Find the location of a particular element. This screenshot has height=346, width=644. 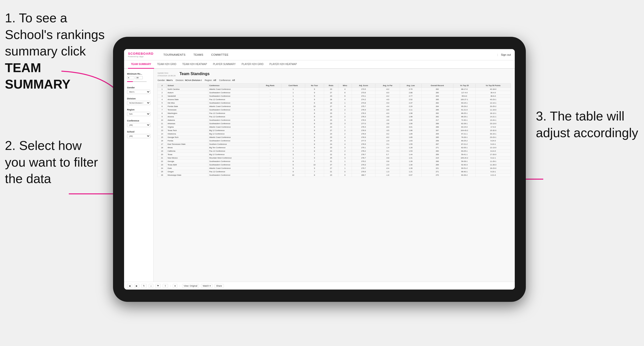

cell-record: 11-29-1 is located at coordinates (493, 162).